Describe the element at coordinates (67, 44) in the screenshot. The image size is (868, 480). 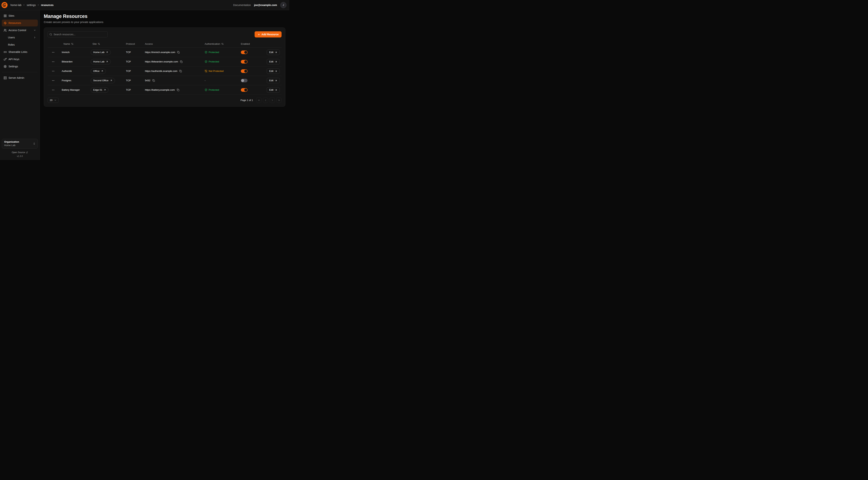
I see `column-label: Name` at that location.